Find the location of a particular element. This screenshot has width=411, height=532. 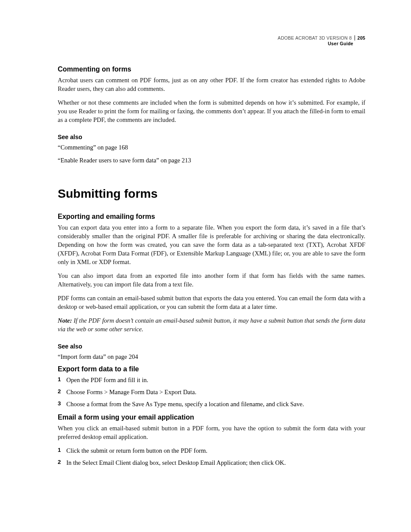

running-header: ADOBE ACROBAT 3D VERSION 8205 User Guide is located at coordinates (212, 41).